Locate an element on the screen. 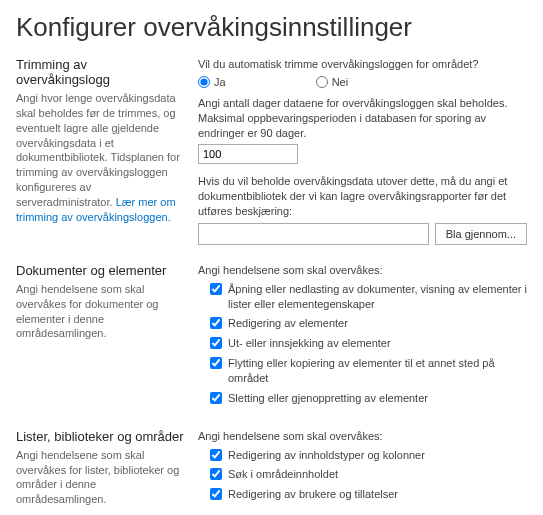  check-doc-open is located at coordinates (216, 289).